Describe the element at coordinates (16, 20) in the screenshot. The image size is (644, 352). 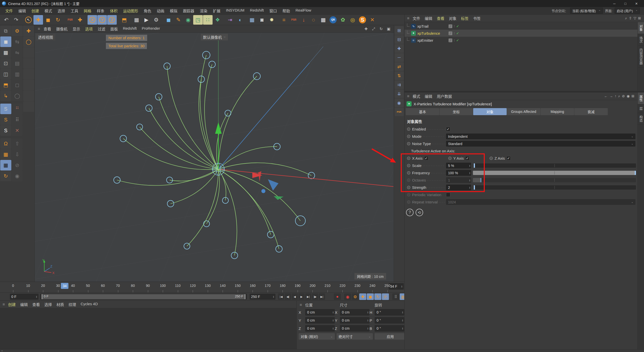
I see `redo-button: ↷` at that location.